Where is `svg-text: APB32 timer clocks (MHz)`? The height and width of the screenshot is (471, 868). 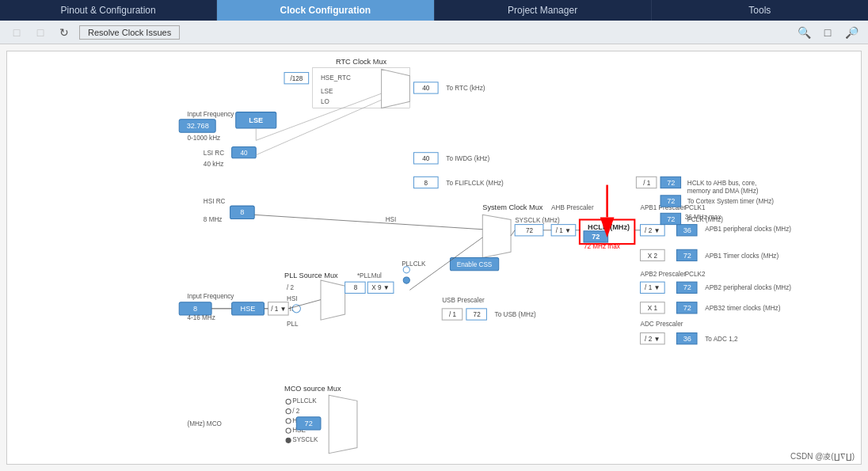
svg-text: APB32 timer clocks (MHz) is located at coordinates (743, 309).